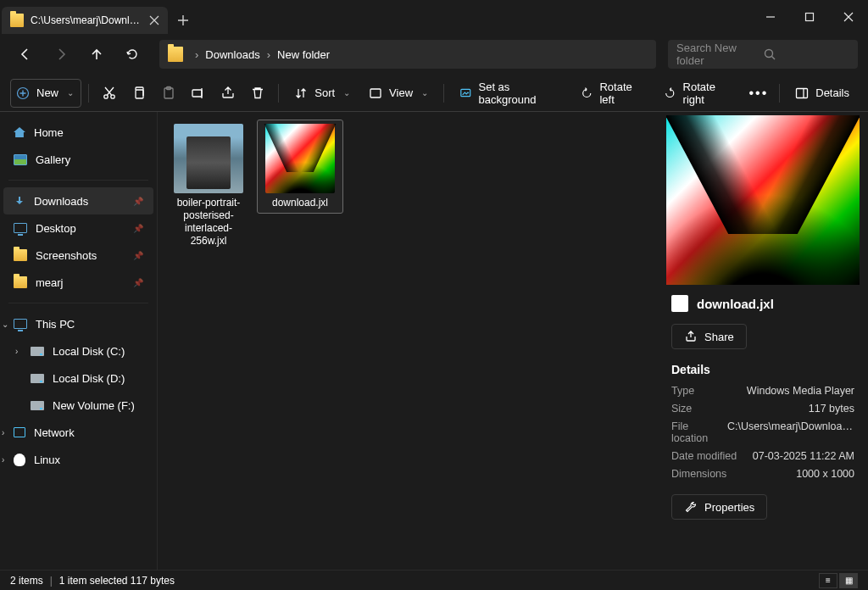 The width and height of the screenshot is (868, 590). What do you see at coordinates (806, 54) in the screenshot?
I see `search-icon` at bounding box center [806, 54].